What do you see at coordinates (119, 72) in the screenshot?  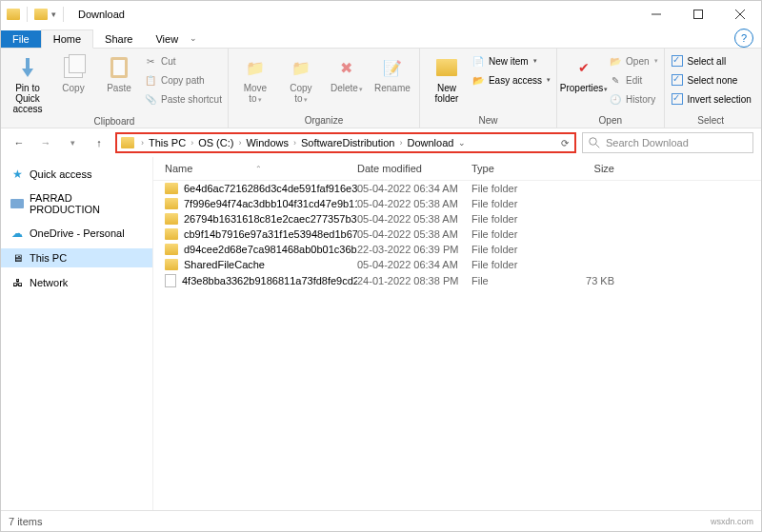 I see `paste-button: Paste` at bounding box center [119, 72].